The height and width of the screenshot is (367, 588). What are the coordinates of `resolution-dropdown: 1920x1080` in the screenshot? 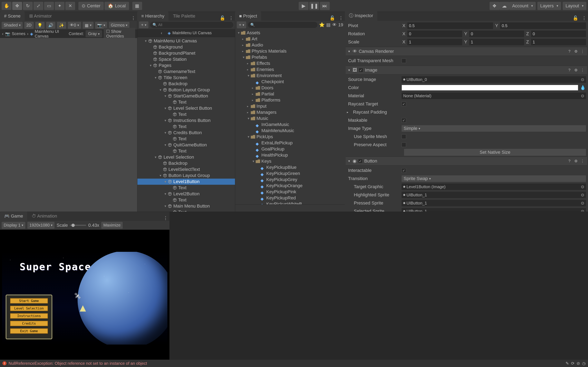 It's located at (41, 225).